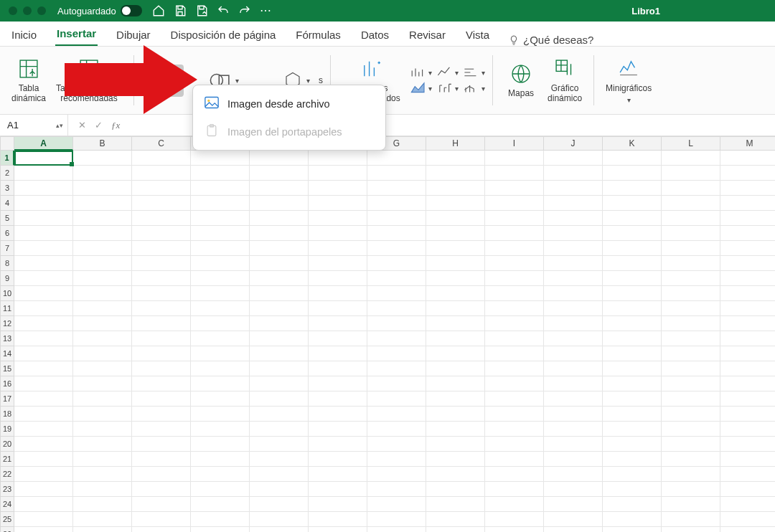 The width and height of the screenshot is (775, 532). I want to click on save-as-icon, so click(202, 11).